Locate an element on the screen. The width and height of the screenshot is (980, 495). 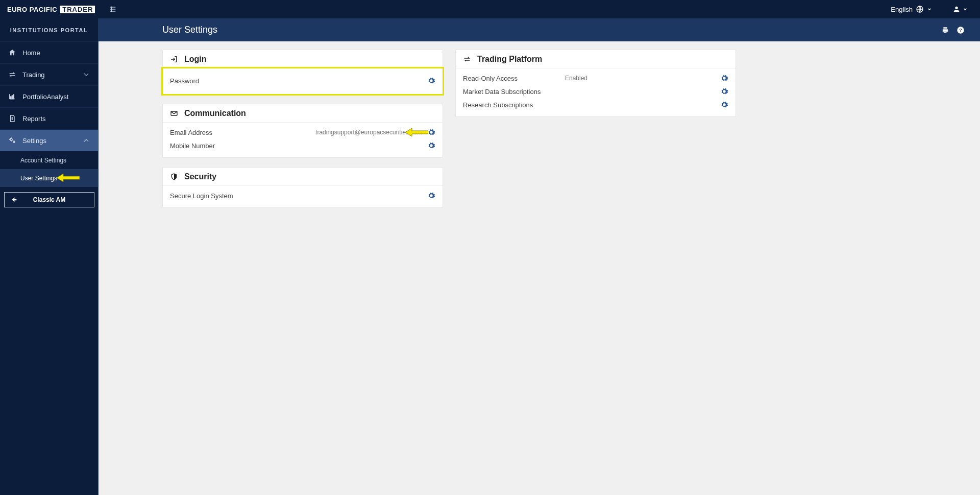
sidebar-item-reports: Reports is located at coordinates (49, 119).